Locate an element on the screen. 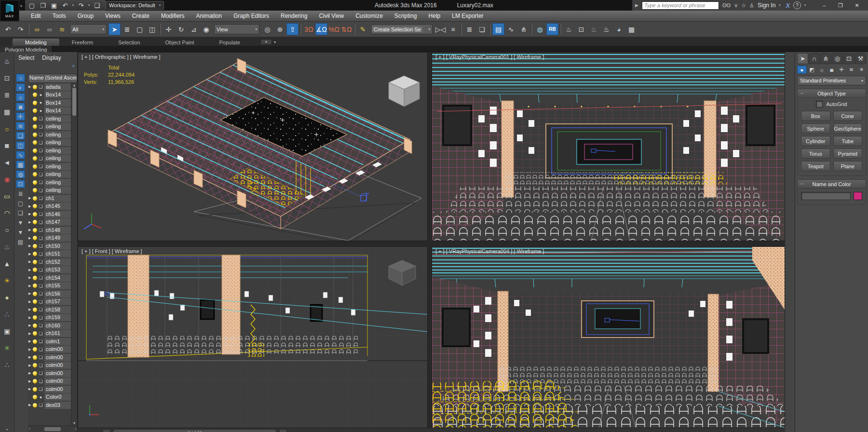  spinner-snap-icon: ⇅Ω is located at coordinates (346, 29).